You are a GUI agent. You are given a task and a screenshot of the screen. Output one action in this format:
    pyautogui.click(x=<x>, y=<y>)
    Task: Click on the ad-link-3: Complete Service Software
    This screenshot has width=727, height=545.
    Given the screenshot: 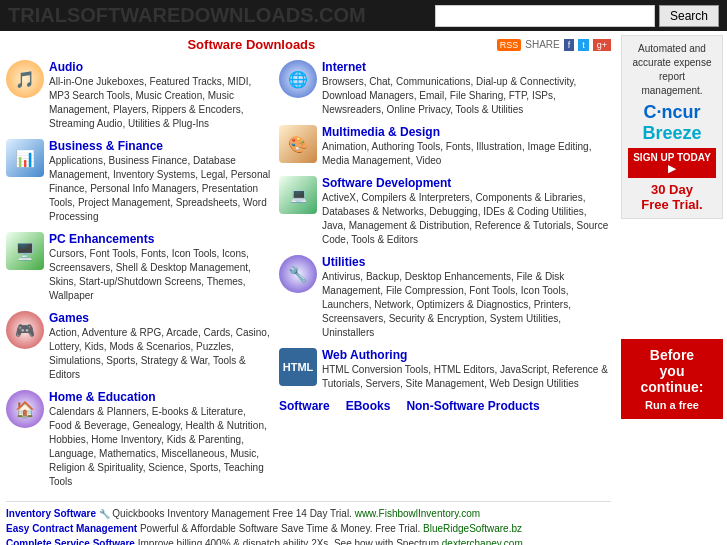 What is the action you would take?
    pyautogui.click(x=70, y=542)
    